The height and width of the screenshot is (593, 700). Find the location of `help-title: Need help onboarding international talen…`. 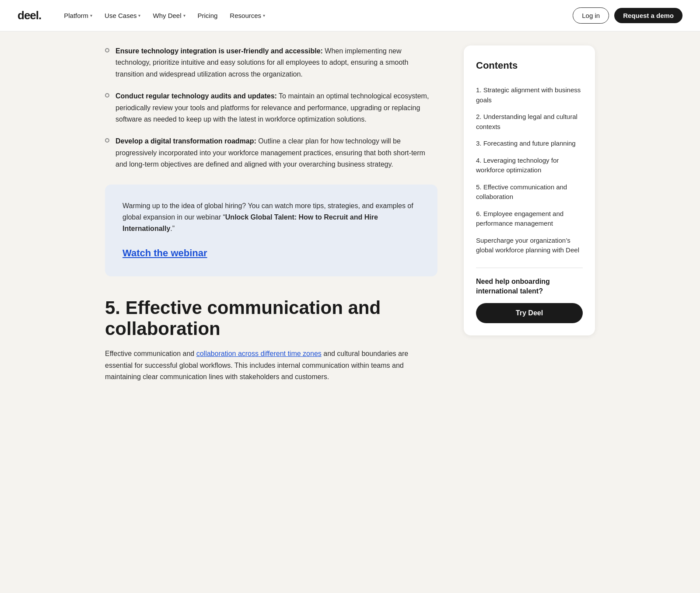

help-title: Need help onboarding international talen… is located at coordinates (529, 287).